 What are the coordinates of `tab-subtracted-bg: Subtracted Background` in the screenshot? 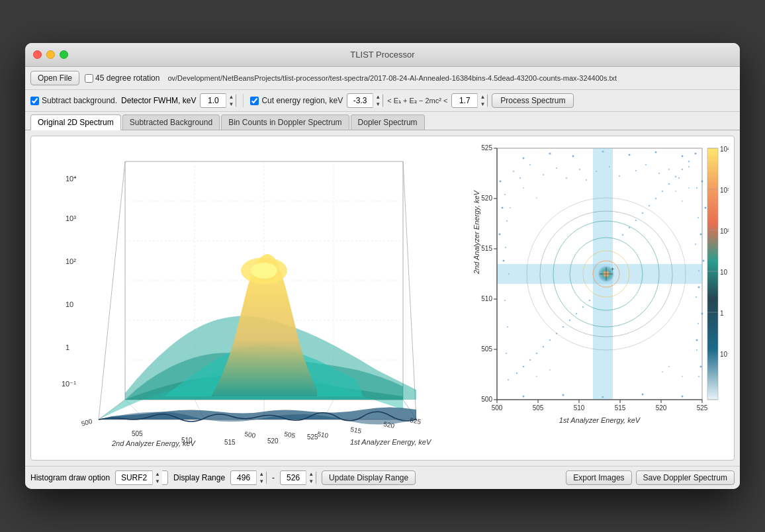 It's located at (171, 122).